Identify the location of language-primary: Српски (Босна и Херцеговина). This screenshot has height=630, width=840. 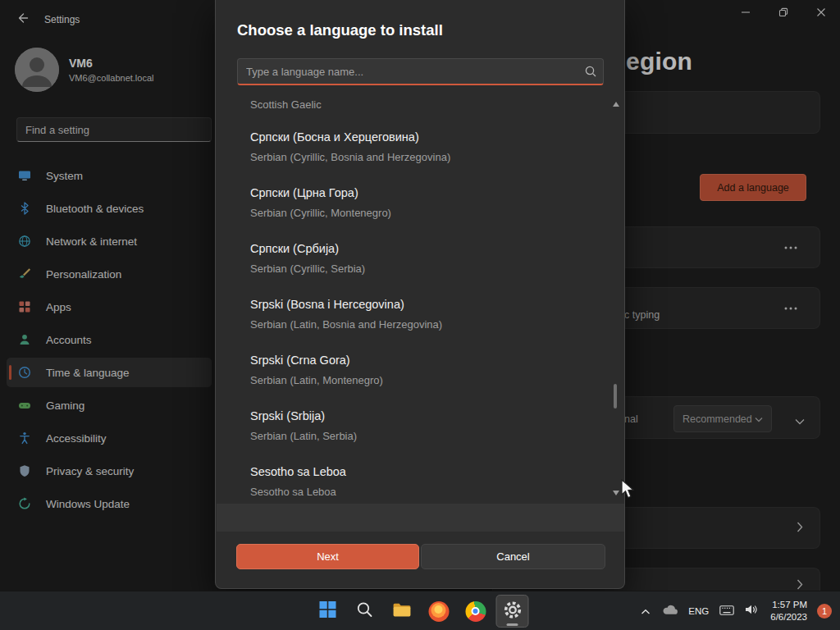
(420, 137).